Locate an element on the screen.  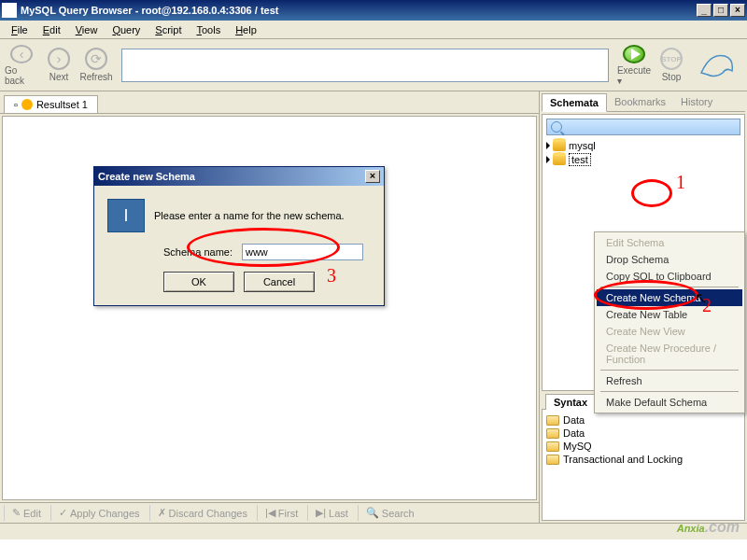
stop-button: STOP Stop is located at coordinates (671, 65).